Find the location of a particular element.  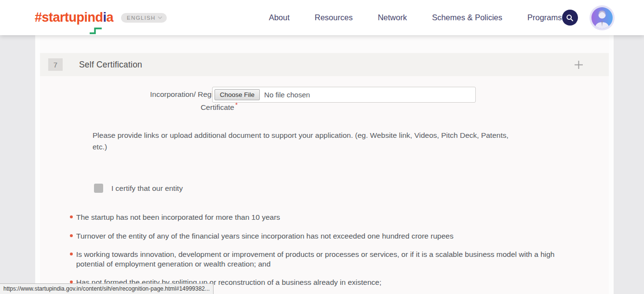

certify-checkbox is located at coordinates (98, 188).